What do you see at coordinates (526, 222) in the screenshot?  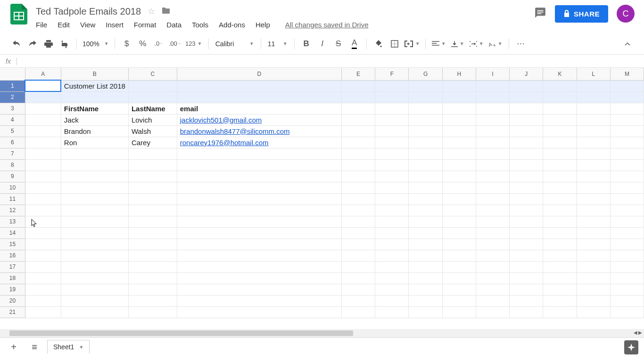 I see `cell-J13` at bounding box center [526, 222].